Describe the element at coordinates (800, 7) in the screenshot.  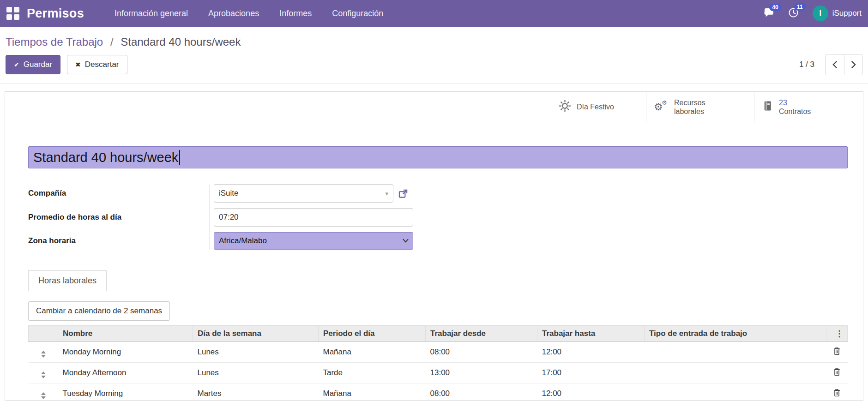
I see `activities-badge: 11` at that location.